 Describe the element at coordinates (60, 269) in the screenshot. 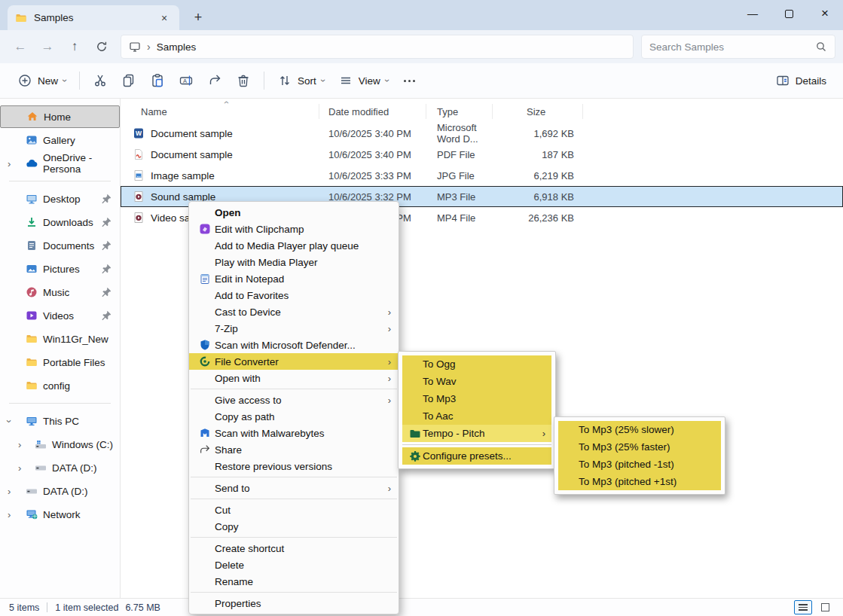

I see `sidebar-item-pictures: Pictures` at that location.